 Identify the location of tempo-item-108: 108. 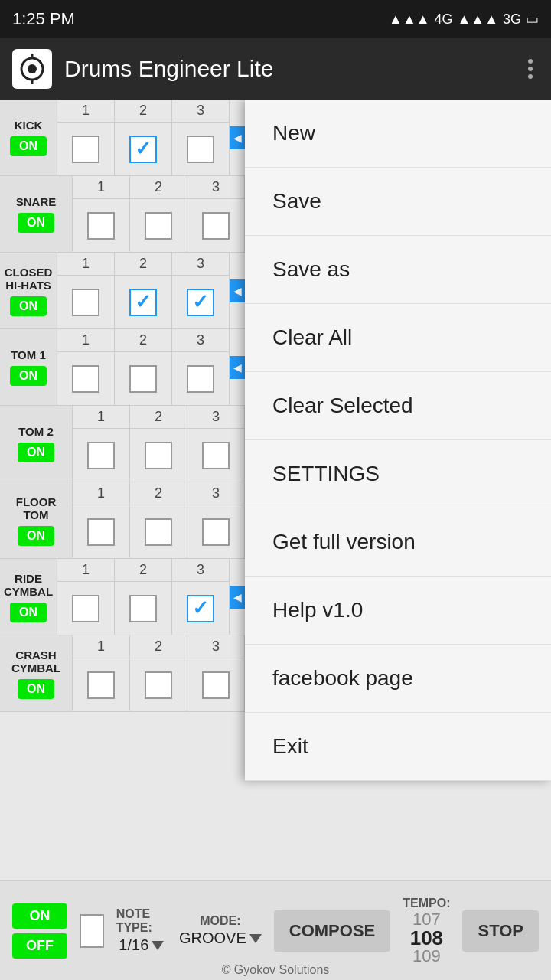
(427, 938).